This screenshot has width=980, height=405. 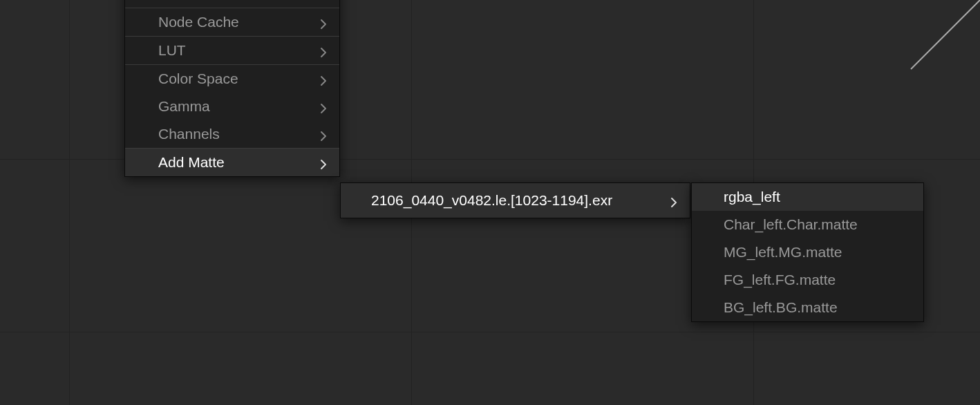 I want to click on menu-item-label: 2106_0440_v0482.le.[1023-1194].exr, so click(x=492, y=200).